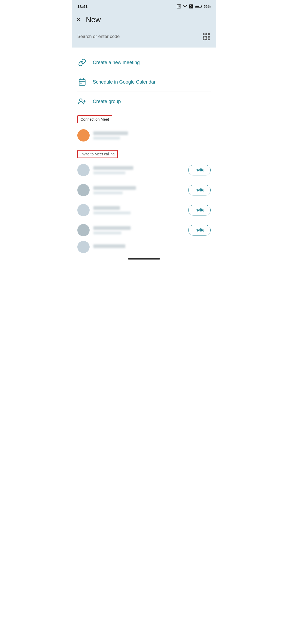 The height and width of the screenshot is (644, 288). Describe the element at coordinates (144, 6) in the screenshot. I see `status-bar: 13:41 56%` at that location.